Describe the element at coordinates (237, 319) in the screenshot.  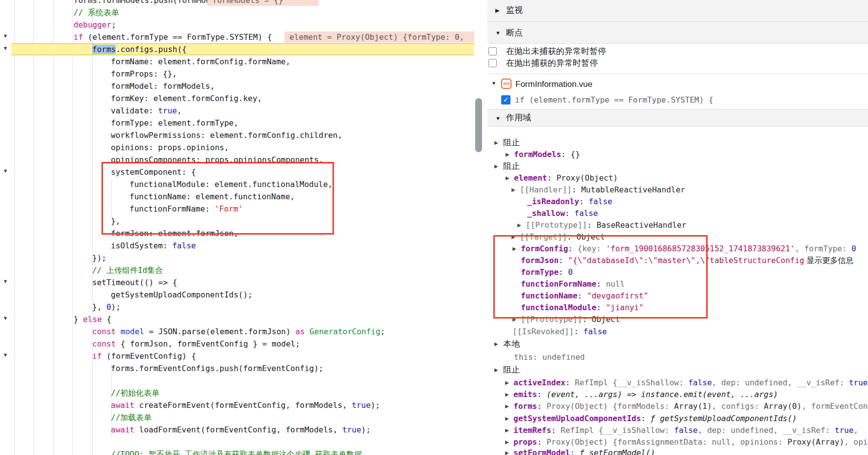
I see `code-line: } else {` at that location.